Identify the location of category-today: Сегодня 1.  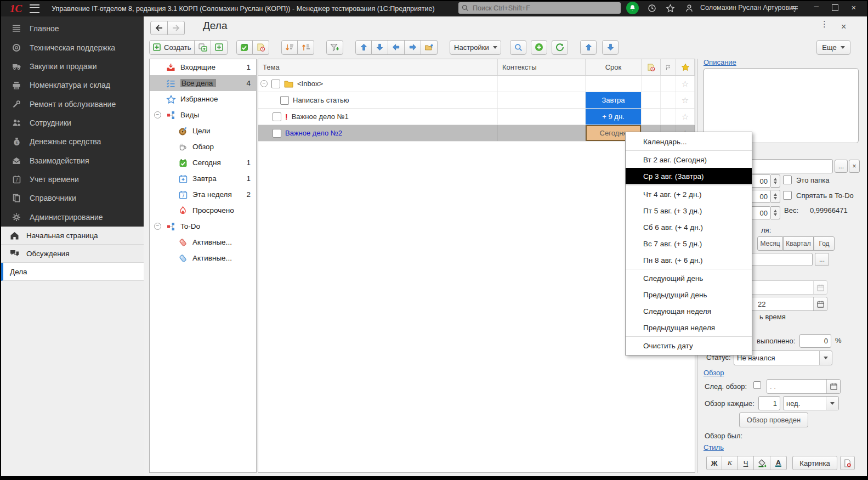
(203, 162).